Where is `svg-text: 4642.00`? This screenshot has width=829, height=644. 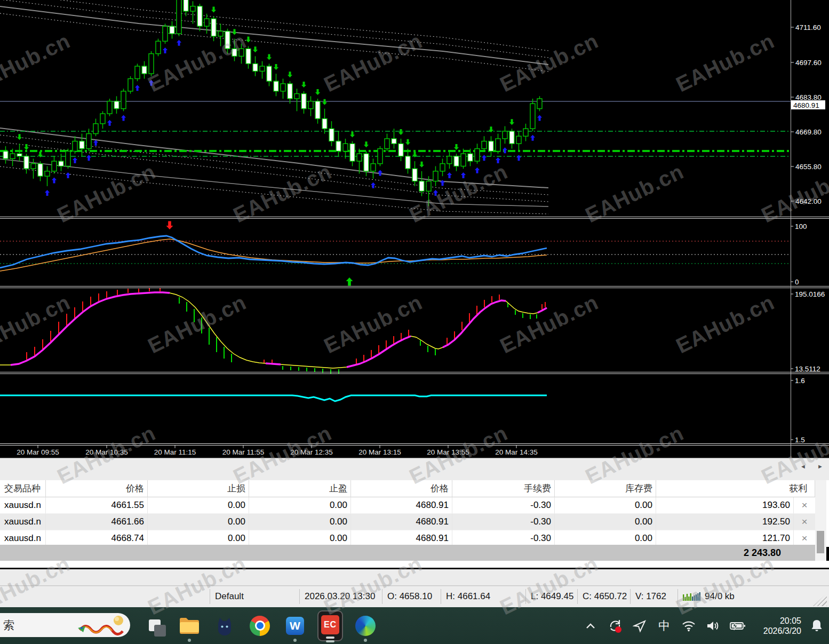 svg-text: 4642.00 is located at coordinates (809, 202).